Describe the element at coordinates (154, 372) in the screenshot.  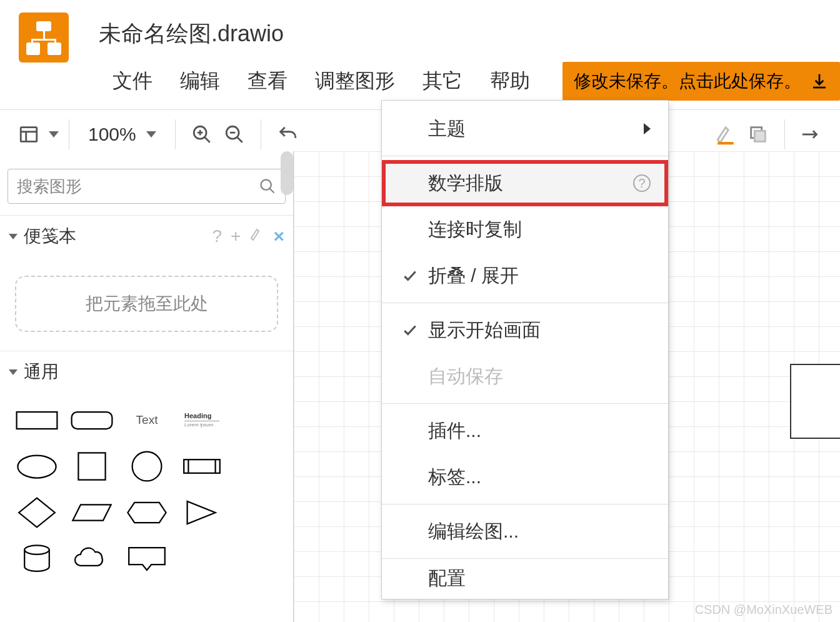
I see `general-title: 通用` at that location.